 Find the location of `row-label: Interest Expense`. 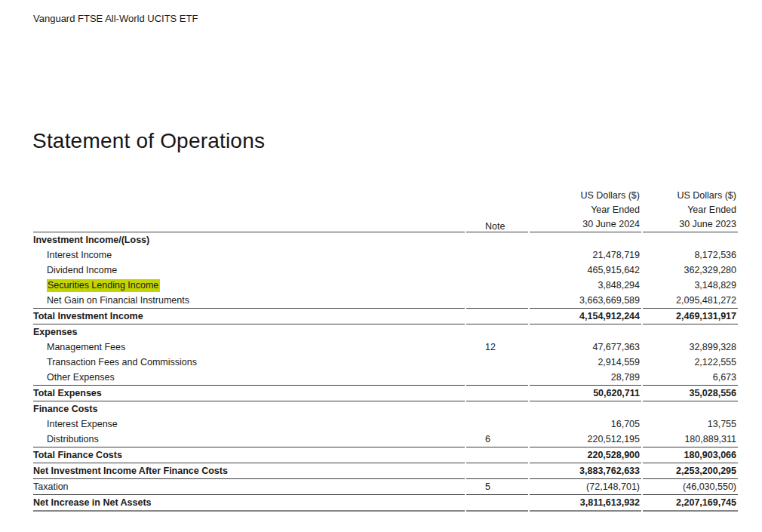

row-label: Interest Expense is located at coordinates (249, 424).